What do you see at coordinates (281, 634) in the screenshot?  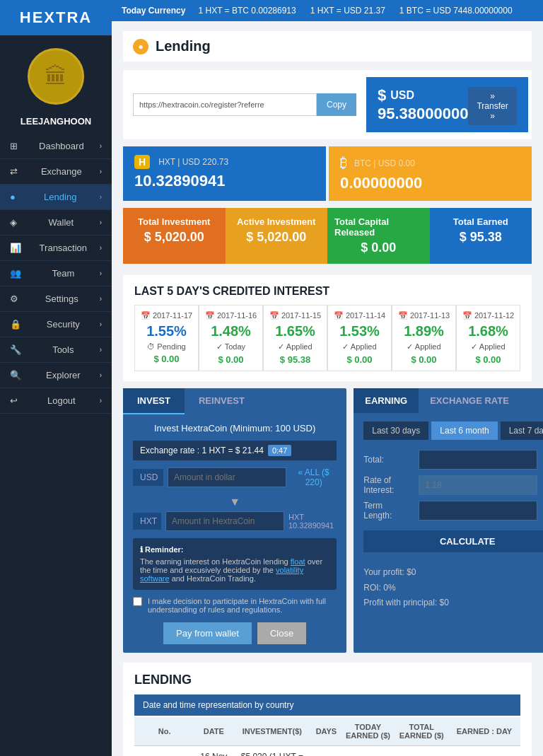 I see `close-button: Close` at bounding box center [281, 634].